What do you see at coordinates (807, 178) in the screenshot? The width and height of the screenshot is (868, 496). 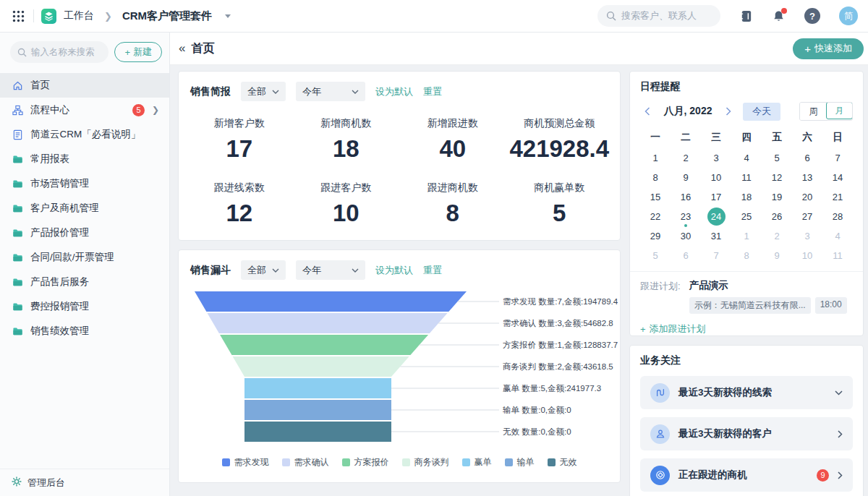 I see `calendar-day: 13` at bounding box center [807, 178].